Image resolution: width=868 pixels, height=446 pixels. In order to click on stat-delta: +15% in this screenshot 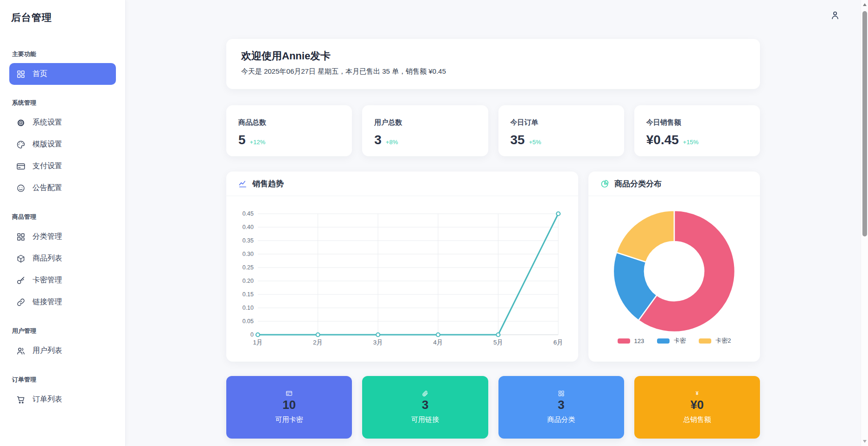, I will do `click(691, 142)`.